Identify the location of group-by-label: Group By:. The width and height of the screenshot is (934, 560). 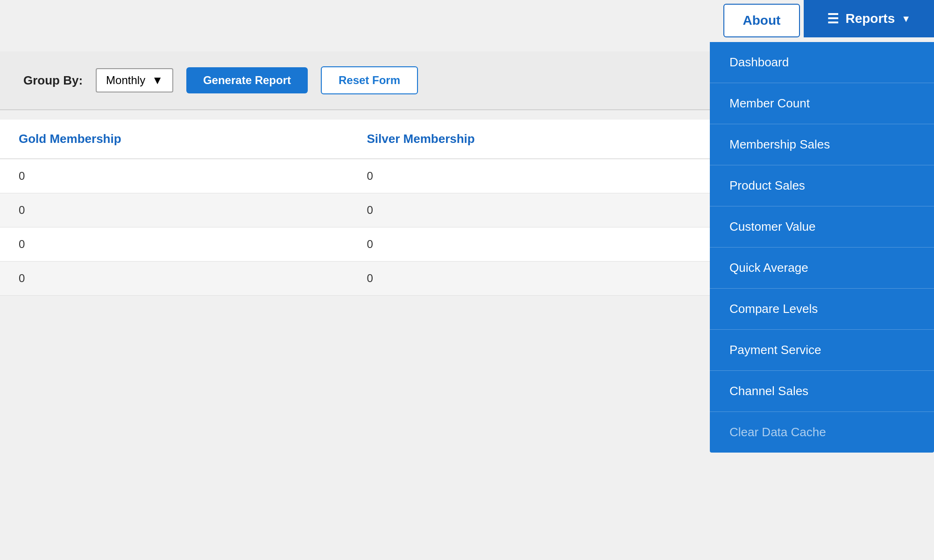
(53, 80).